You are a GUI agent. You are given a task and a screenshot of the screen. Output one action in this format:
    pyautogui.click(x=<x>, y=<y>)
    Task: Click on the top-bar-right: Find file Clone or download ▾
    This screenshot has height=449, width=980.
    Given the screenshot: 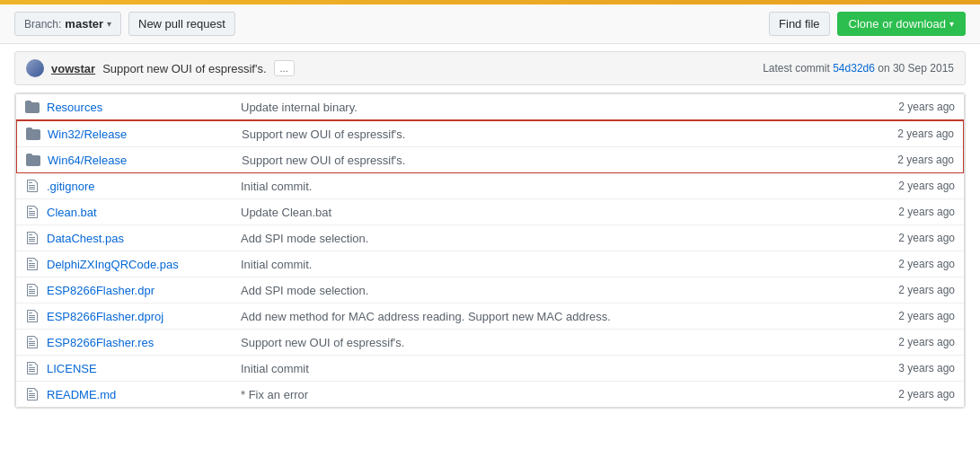 What is the action you would take?
    pyautogui.click(x=868, y=23)
    